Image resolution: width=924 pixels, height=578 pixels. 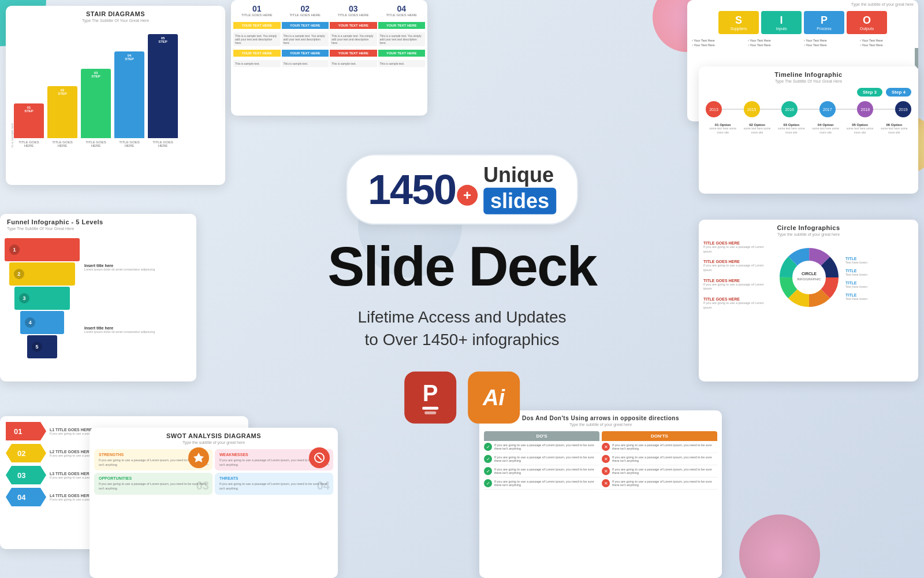 What do you see at coordinates (42, 347) in the screenshot?
I see `funnel-level-5: 5` at bounding box center [42, 347].